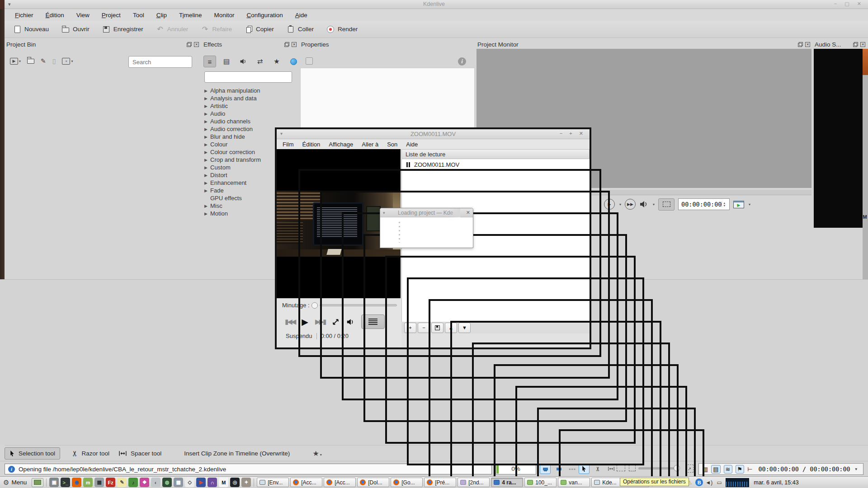 This screenshot has height=488, width=868. Describe the element at coordinates (88, 483) in the screenshot. I see `linux-mint-launcher: m` at that location.